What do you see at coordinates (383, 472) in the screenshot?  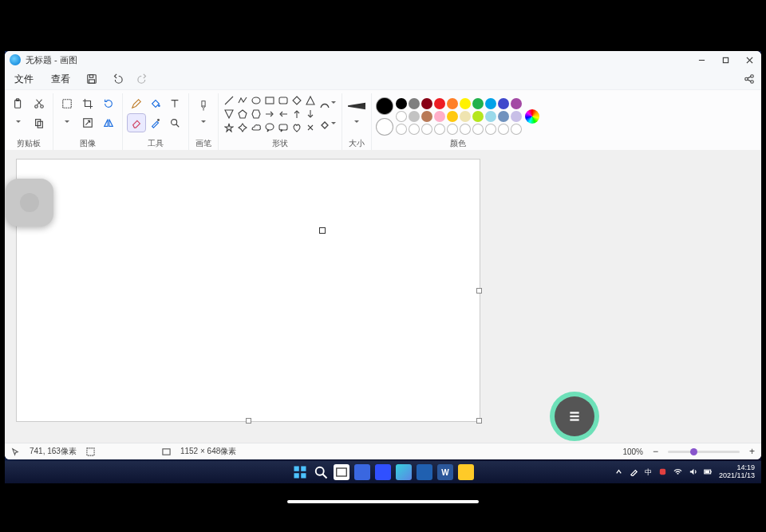 I see `taskbar: W 中 14:19 2021/11/13` at bounding box center [383, 472].